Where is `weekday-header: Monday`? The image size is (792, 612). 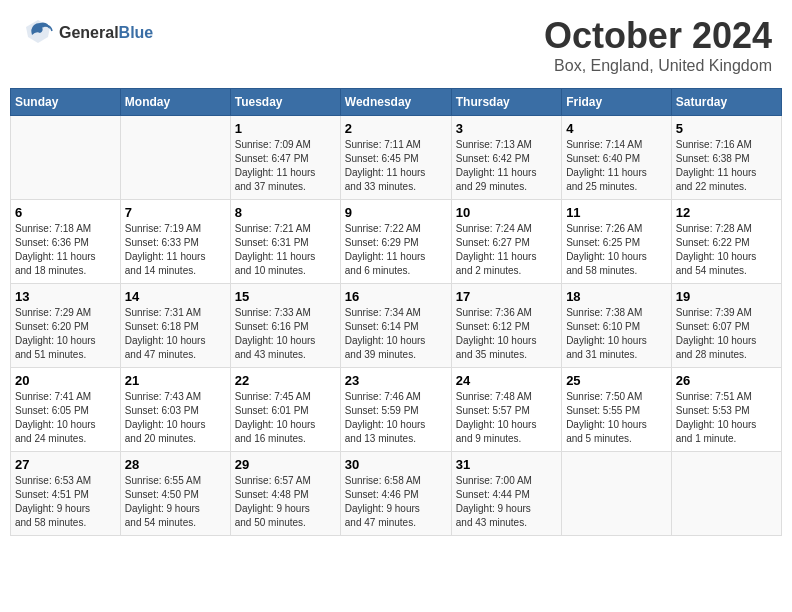 weekday-header: Monday is located at coordinates (175, 102).